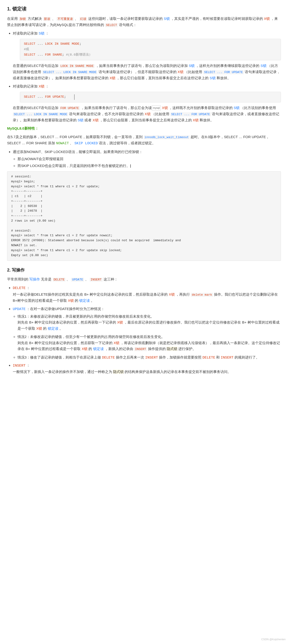 The width and height of the screenshot is (288, 644). What do you see at coordinates (112, 25) in the screenshot?
I see `select-term: SELECT` at bounding box center [112, 25].